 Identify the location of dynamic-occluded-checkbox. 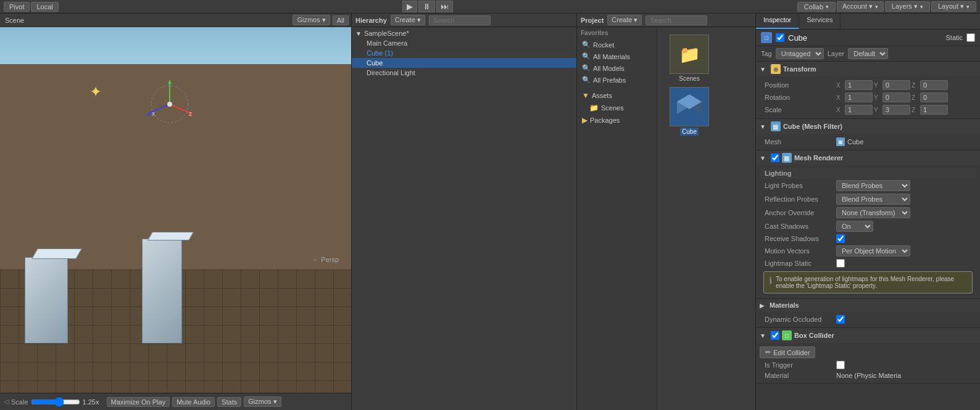
(841, 319).